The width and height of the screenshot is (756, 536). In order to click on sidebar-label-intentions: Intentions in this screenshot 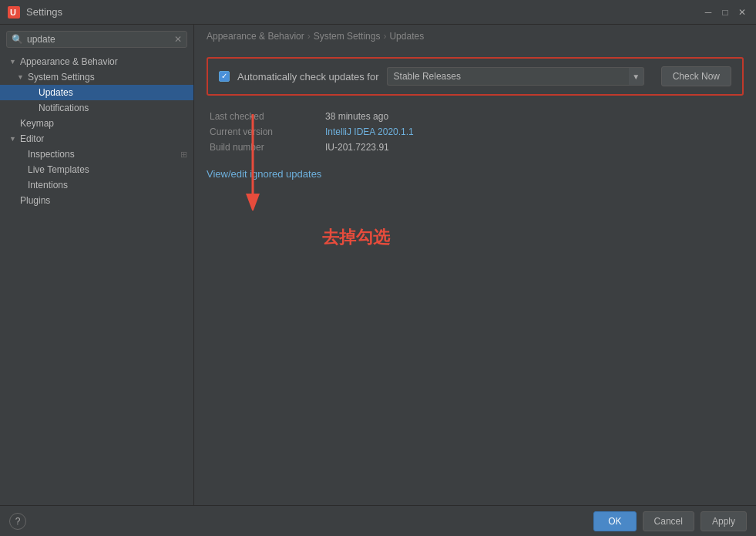, I will do `click(108, 185)`.